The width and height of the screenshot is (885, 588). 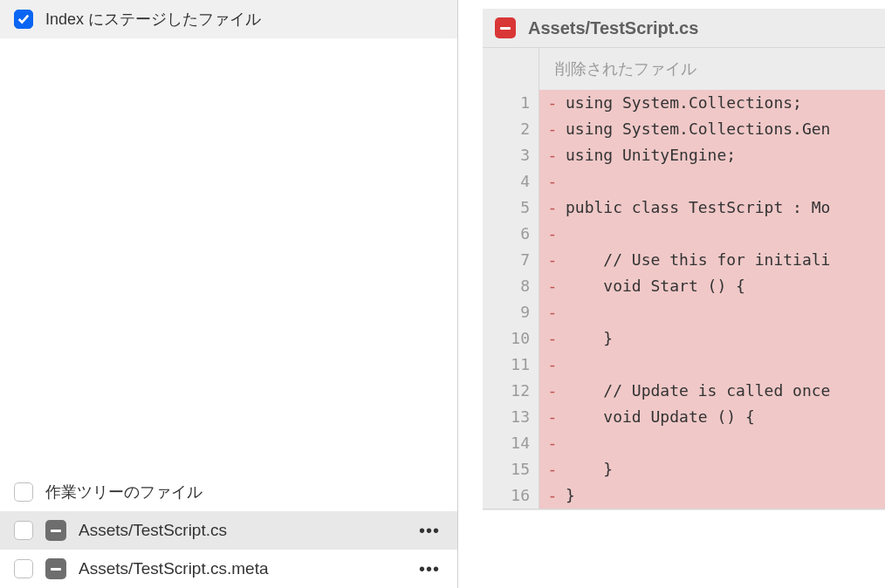 I want to click on diff-text: // Use this for initiali, so click(x=698, y=260).